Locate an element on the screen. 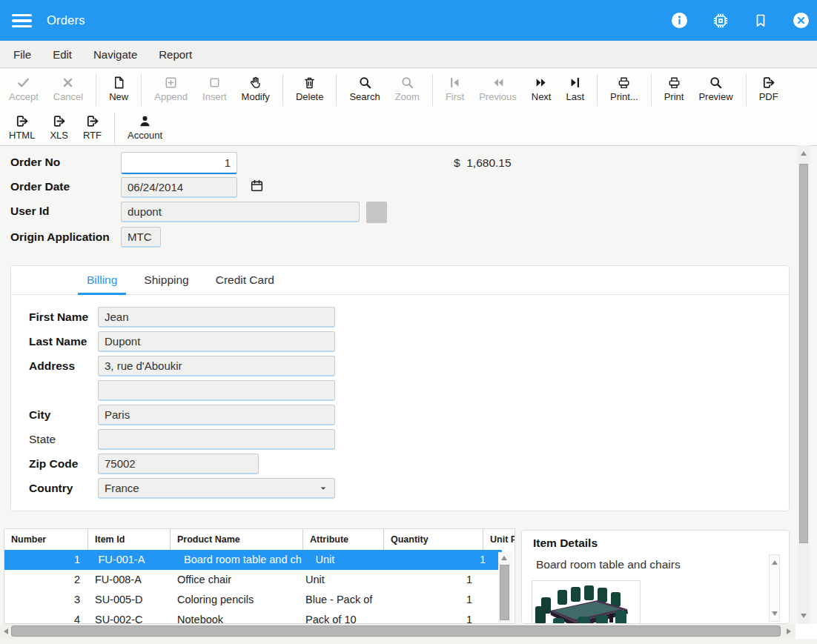 Image resolution: width=817 pixels, height=644 pixels. menu-edit: Edit is located at coordinates (62, 55).